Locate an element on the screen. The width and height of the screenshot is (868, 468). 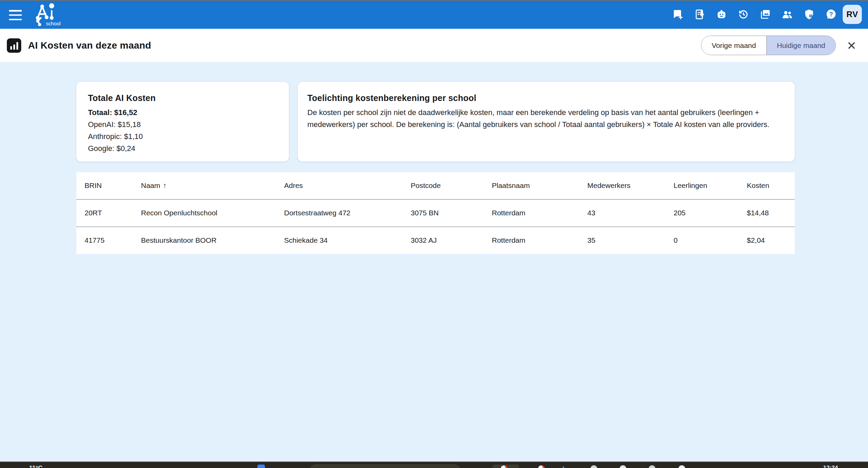
previous-month-button: Vorige maand is located at coordinates (734, 45).